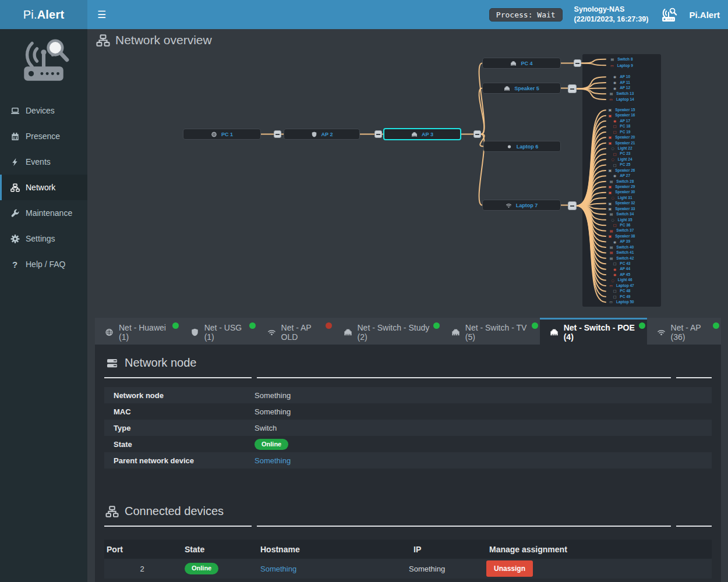 Image resolution: width=728 pixels, height=582 pixels. Describe the element at coordinates (522, 63) in the screenshot. I see `graph-node-pc-4: PC 4` at that location.